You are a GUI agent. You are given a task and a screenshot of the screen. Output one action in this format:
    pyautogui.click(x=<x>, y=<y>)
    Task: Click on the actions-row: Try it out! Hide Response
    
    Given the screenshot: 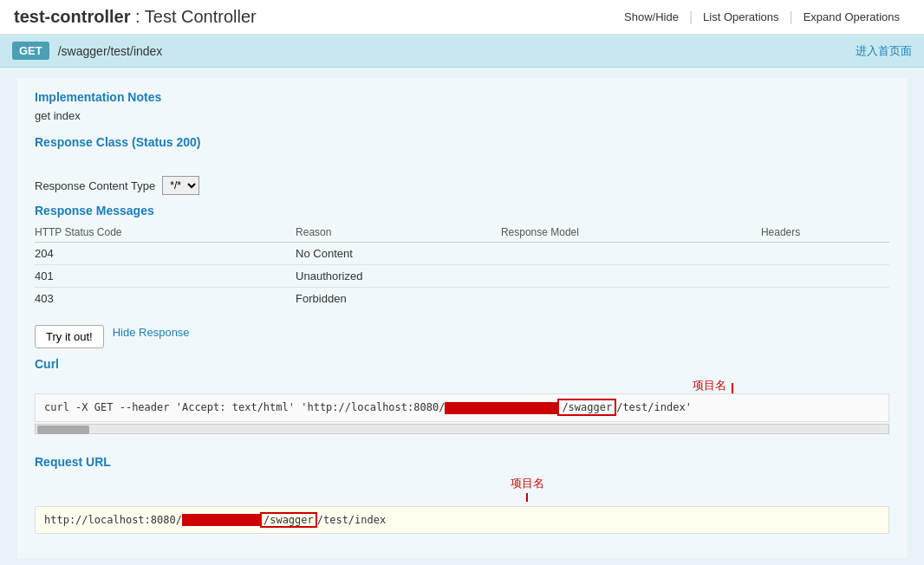 What is the action you would take?
    pyautogui.click(x=462, y=333)
    